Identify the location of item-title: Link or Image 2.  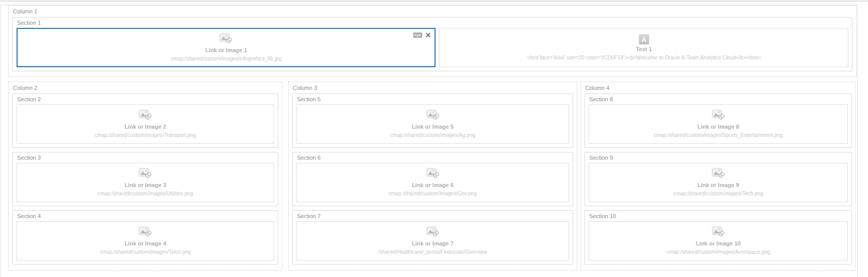
(146, 127).